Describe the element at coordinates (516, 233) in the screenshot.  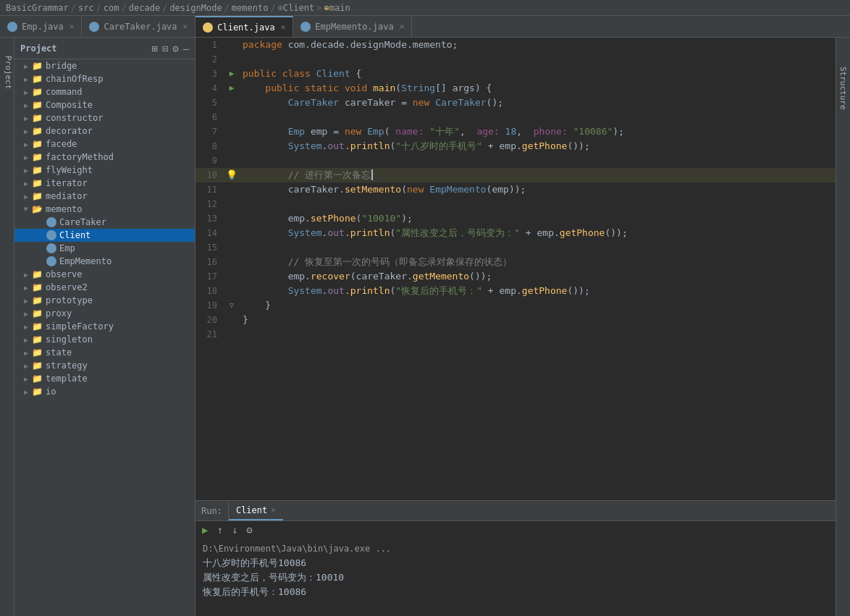
I see `code-line-14: 14 System.out.println("属性改变之后，号码变为：" + e…` at that location.